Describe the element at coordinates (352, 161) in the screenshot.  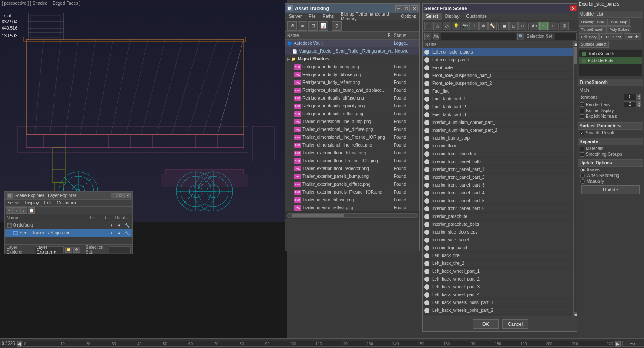
I see `at-file-row-12: PNG Trailer_exterior_floor_Fresnel_IOR.p…` at that location.